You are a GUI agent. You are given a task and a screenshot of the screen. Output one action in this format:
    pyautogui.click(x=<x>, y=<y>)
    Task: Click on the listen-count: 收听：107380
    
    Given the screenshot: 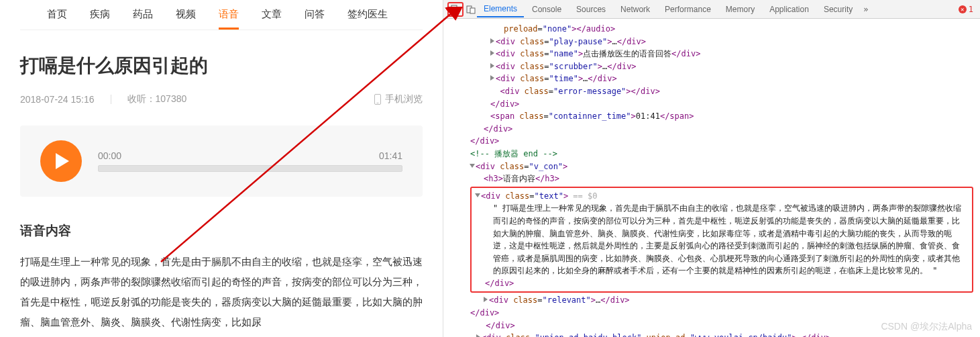 What is the action you would take?
    pyautogui.click(x=157, y=99)
    